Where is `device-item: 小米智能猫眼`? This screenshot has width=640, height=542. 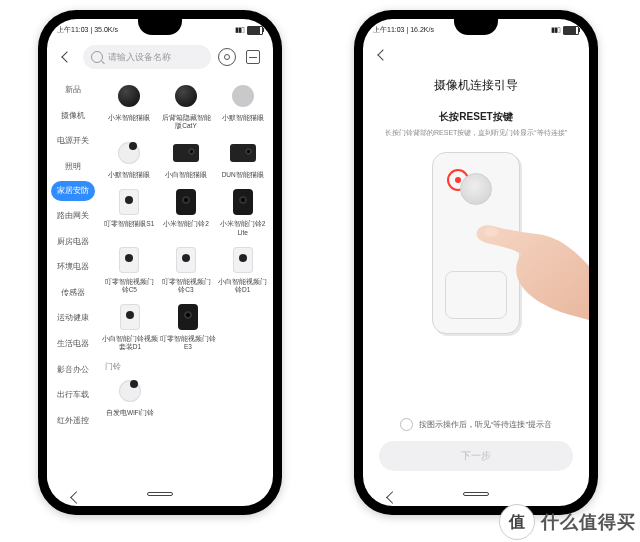 device-item: 小米智能猫眼 is located at coordinates (130, 108).